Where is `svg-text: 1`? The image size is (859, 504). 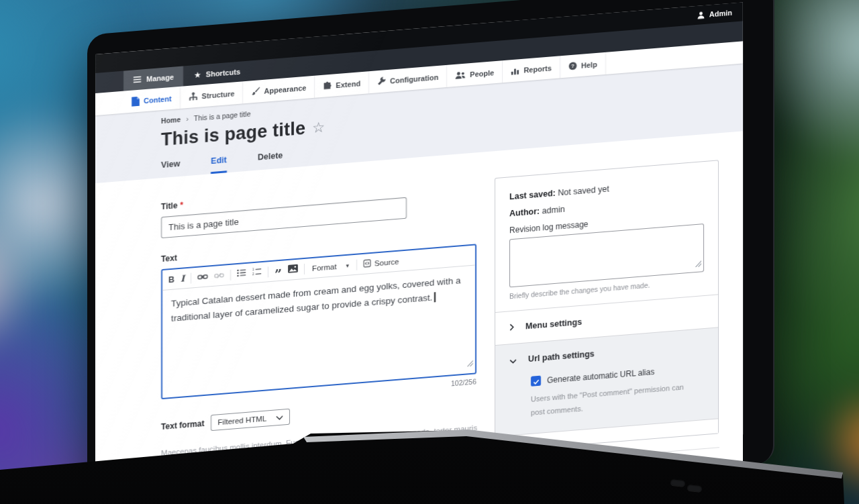 svg-text: 1 is located at coordinates (254, 270).